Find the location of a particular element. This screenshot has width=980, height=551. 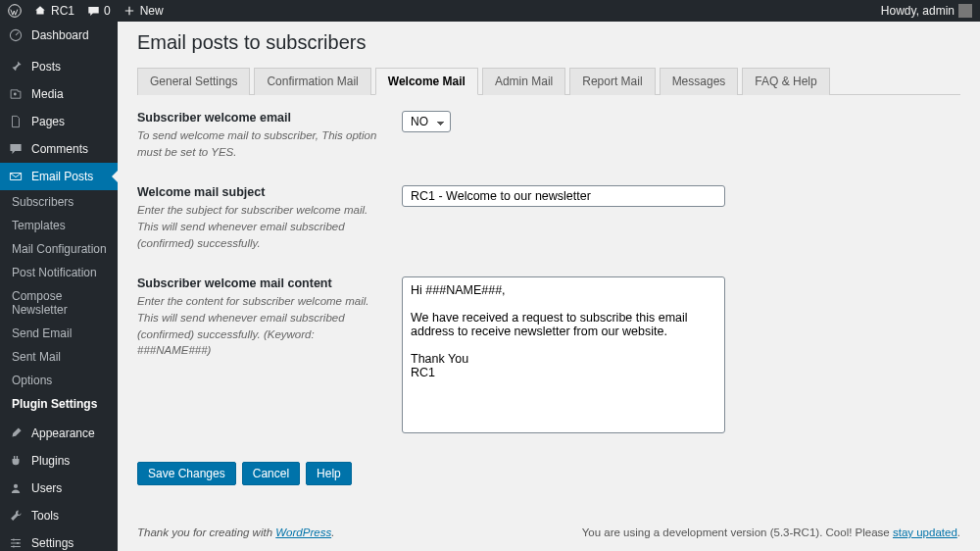

welcome-enable-select: NO is located at coordinates (426, 122).